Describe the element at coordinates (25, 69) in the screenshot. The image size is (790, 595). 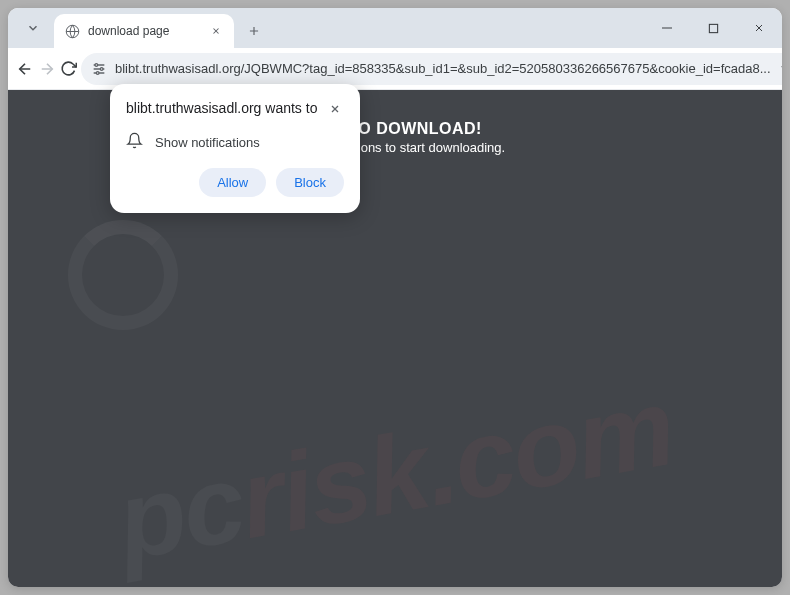
I see `arrow-left-icon` at that location.